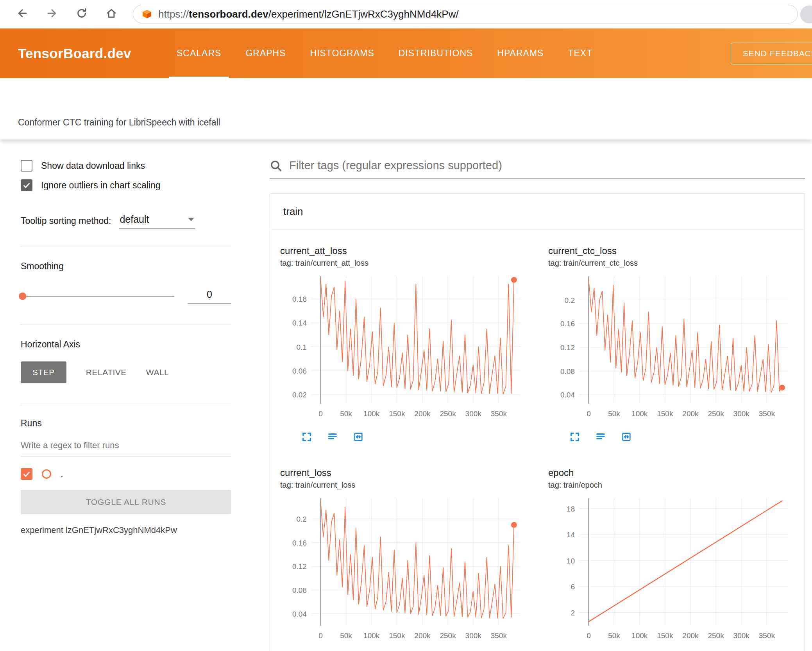 The image size is (812, 651). What do you see at coordinates (302, 347) in the screenshot?
I see `svg-text: 0.1` at bounding box center [302, 347].